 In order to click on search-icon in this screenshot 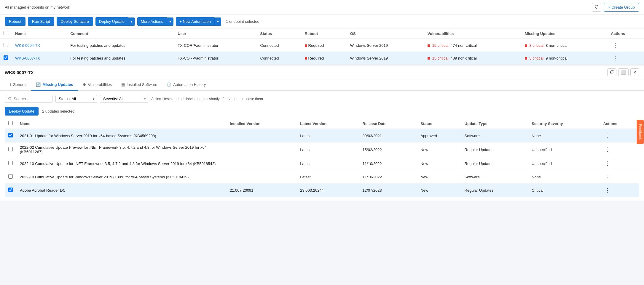, I will do `click(10, 99)`.